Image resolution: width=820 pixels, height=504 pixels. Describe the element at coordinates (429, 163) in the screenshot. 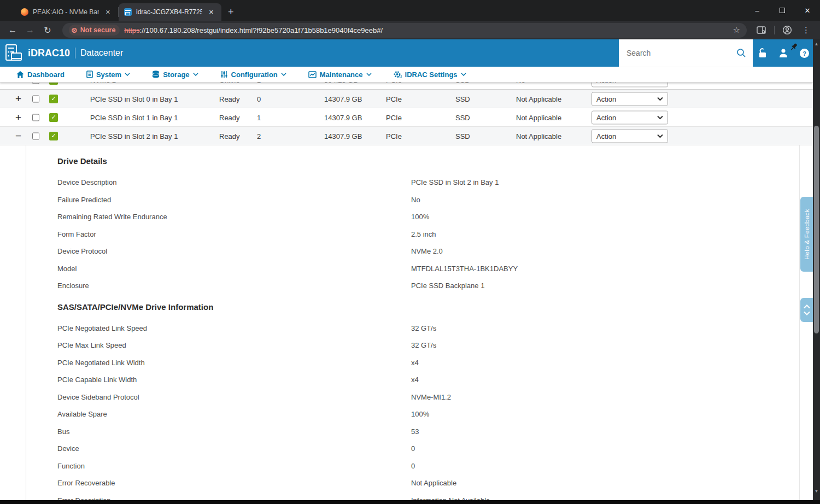

I see `section-title-drive-details: Drive Details` at that location.